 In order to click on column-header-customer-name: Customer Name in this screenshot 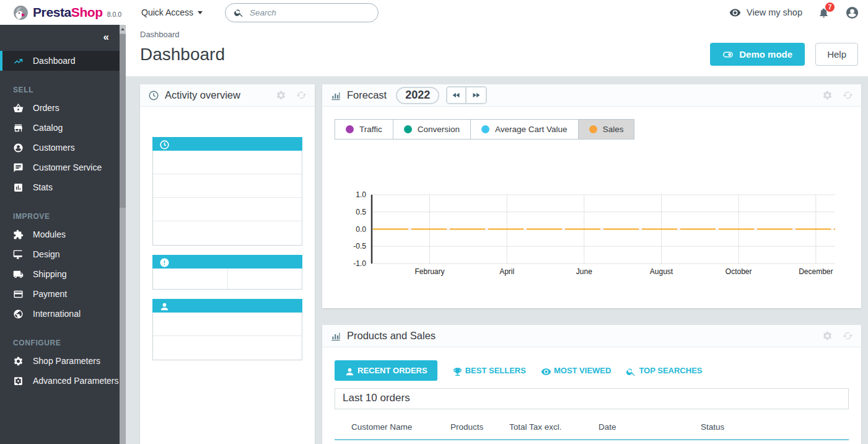, I will do `click(401, 427)`.